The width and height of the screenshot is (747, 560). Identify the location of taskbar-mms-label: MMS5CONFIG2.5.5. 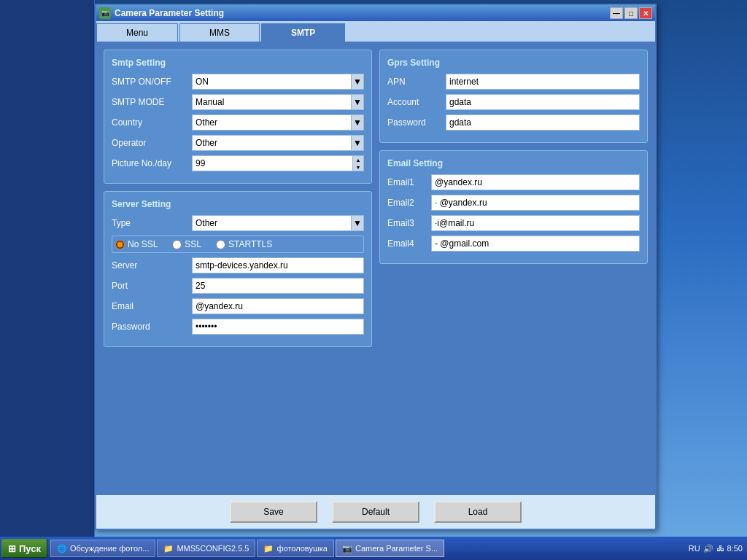
(213, 548).